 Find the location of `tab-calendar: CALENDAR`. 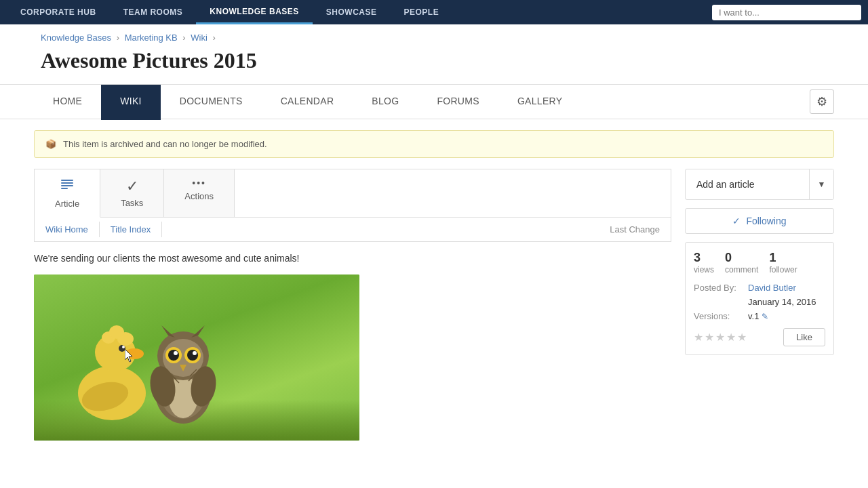

tab-calendar: CALENDAR is located at coordinates (308, 102).